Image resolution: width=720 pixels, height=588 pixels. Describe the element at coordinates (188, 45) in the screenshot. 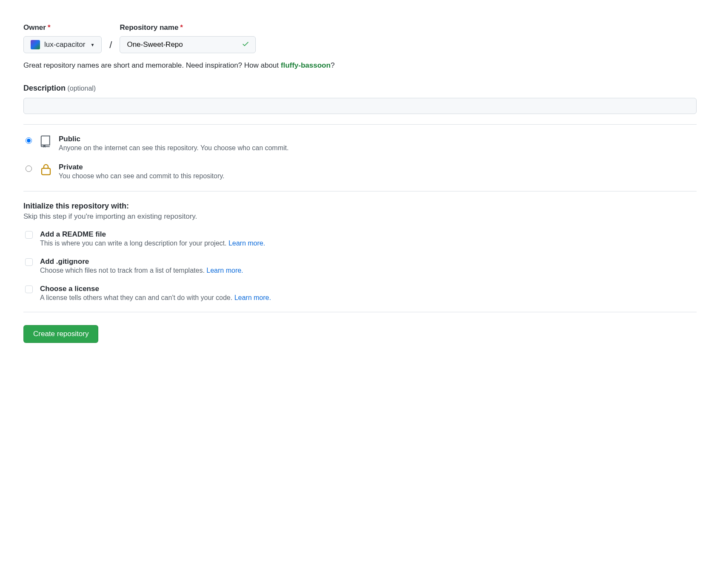

I see `repo-name-field-container` at that location.